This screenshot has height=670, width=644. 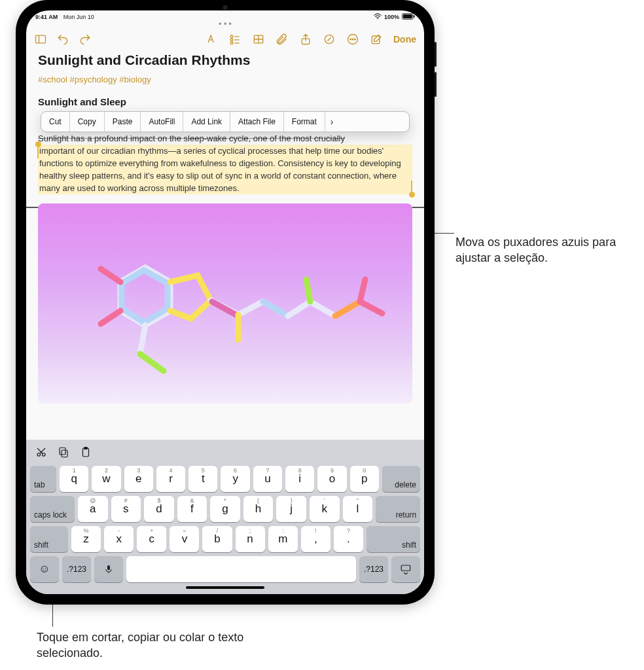 What do you see at coordinates (52, 509) in the screenshot?
I see `key-caps-lock: caps lock` at bounding box center [52, 509].